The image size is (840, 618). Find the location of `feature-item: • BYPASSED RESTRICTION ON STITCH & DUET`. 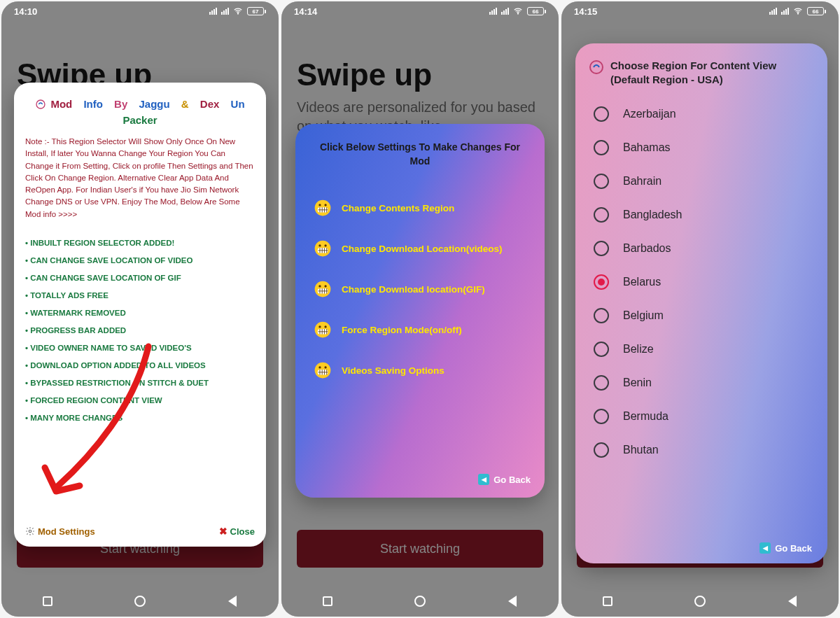

feature-item: • BYPASSED RESTRICTION ON STITCH & DUET is located at coordinates (140, 384).